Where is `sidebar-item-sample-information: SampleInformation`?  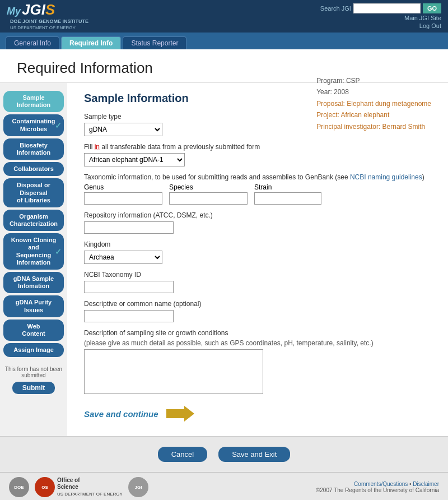
sidebar-item-sample-information: SampleInformation is located at coordinates (34, 101).